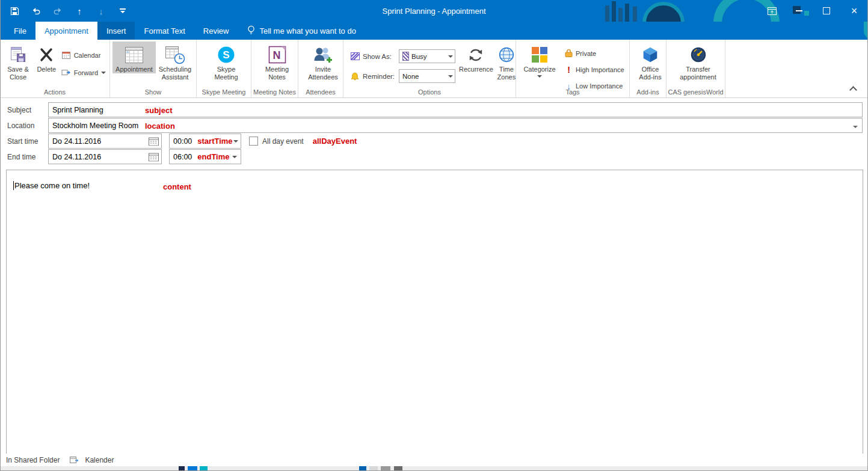 Image resolution: width=868 pixels, height=471 pixels. I want to click on group-label-meeting-notes: Meeting Notes, so click(274, 92).